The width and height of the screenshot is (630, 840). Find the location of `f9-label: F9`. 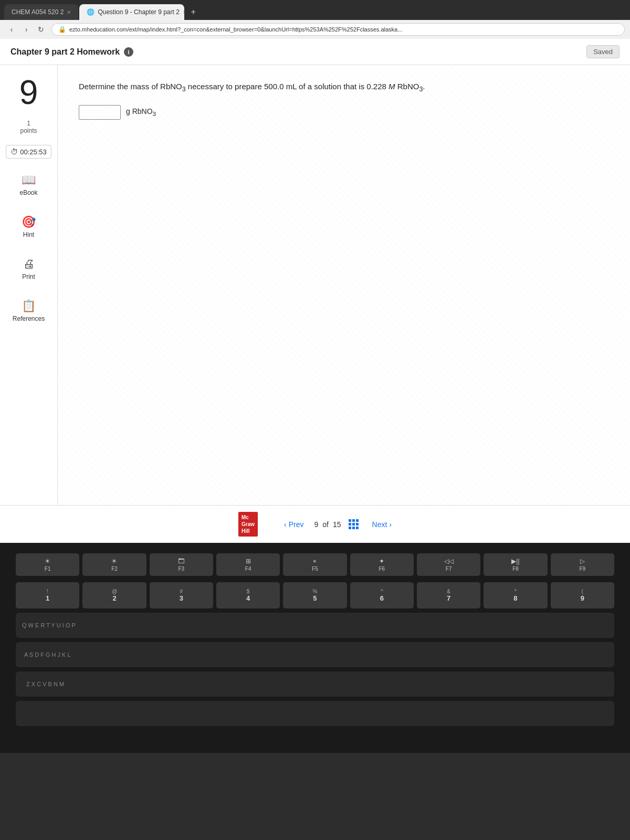

f9-label: F9 is located at coordinates (582, 569).